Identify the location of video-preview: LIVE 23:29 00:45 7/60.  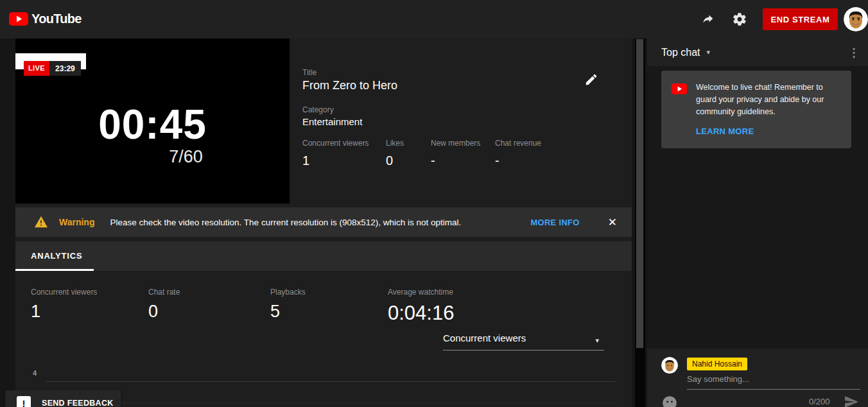
(153, 121).